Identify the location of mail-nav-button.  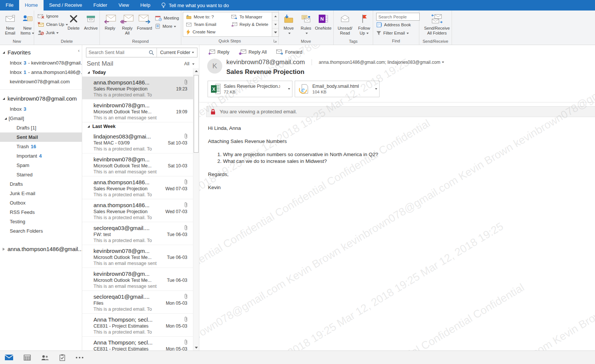
(9, 357).